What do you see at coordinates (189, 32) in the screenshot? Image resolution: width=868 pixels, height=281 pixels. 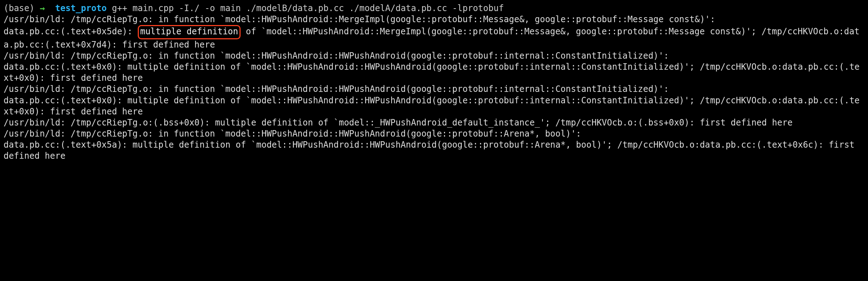 I see `highlighted-error-text: multiple definition` at bounding box center [189, 32].